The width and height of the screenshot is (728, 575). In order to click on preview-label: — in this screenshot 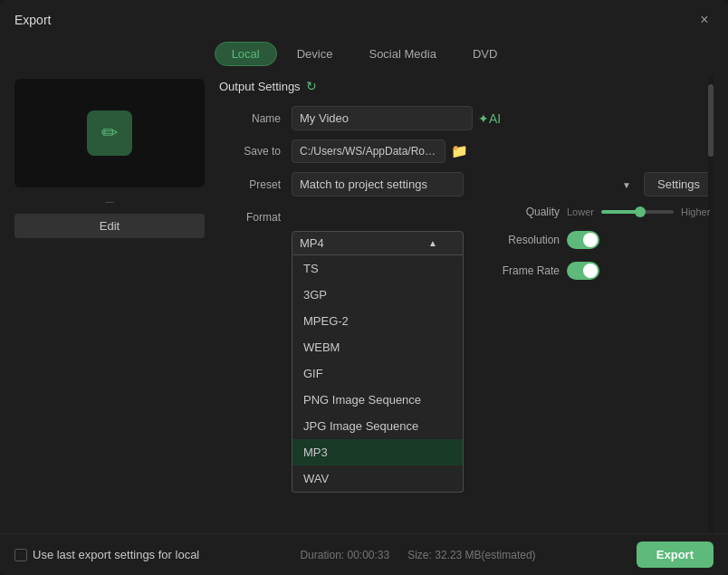, I will do `click(110, 201)`.